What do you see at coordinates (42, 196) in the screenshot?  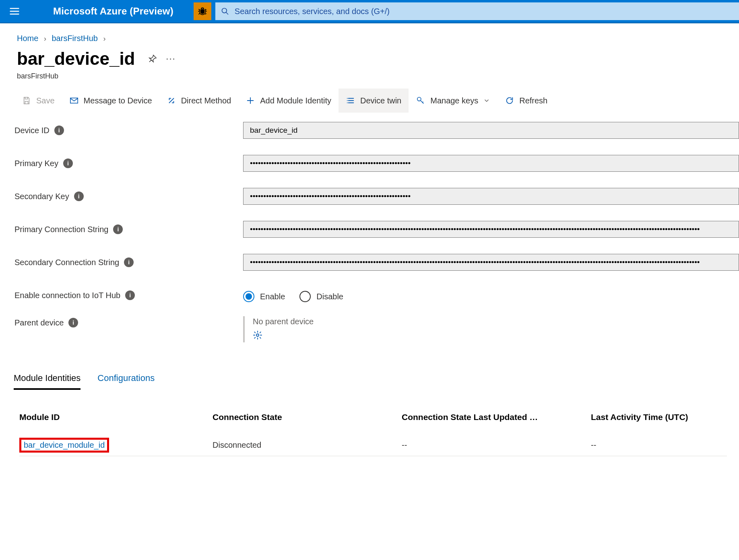 I see `secondary-key-label: Secondary Key` at bounding box center [42, 196].